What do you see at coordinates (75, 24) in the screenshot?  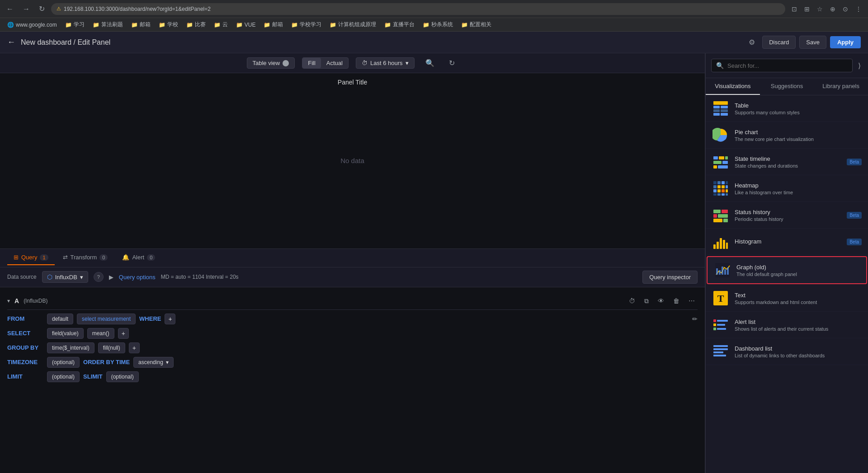 I see `bookmark-1: 📁 学习` at bounding box center [75, 24].